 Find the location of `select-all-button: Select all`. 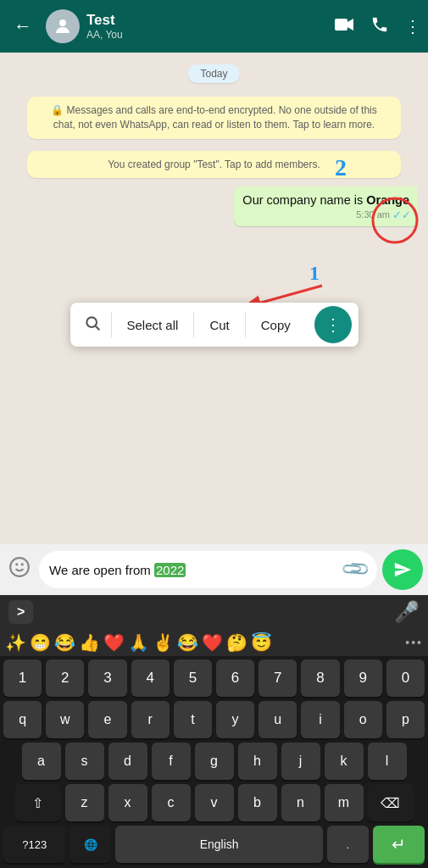

select-all-button: Select all is located at coordinates (153, 325).